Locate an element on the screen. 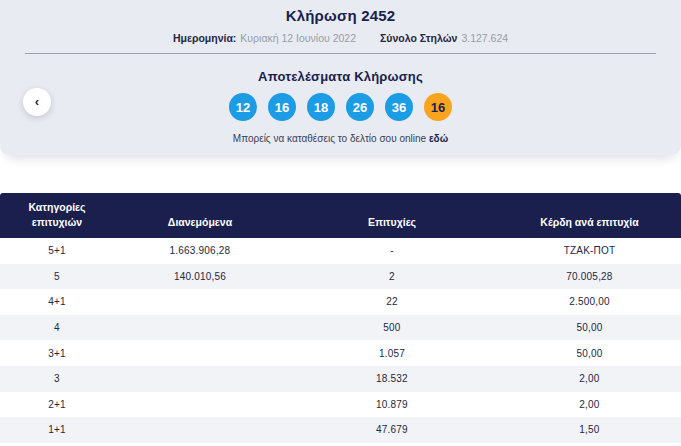  column-header: Επιτυχίες is located at coordinates (392, 216).